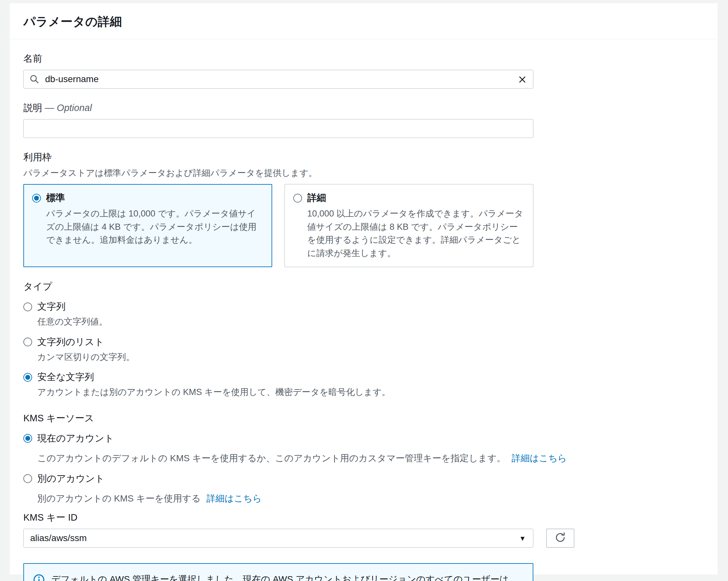 This screenshot has width=728, height=581. Describe the element at coordinates (364, 438) in the screenshot. I see `kms-current-account-row: 現在のアカウント` at that location.